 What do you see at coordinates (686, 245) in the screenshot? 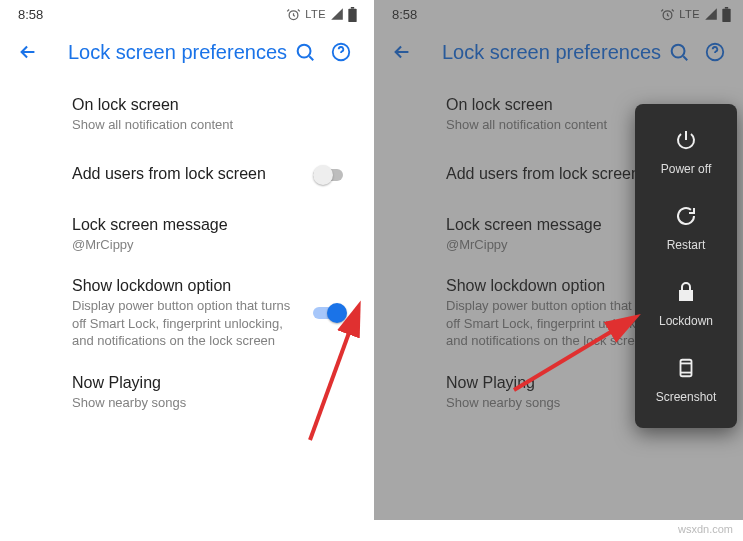
I see `power-menu-label: Restart` at bounding box center [686, 245].